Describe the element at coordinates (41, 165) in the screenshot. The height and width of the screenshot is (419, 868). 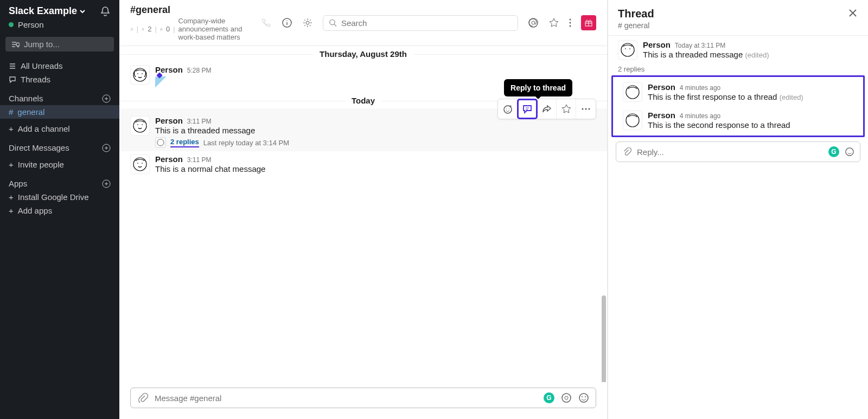
I see `invite-label: Invite people` at that location.